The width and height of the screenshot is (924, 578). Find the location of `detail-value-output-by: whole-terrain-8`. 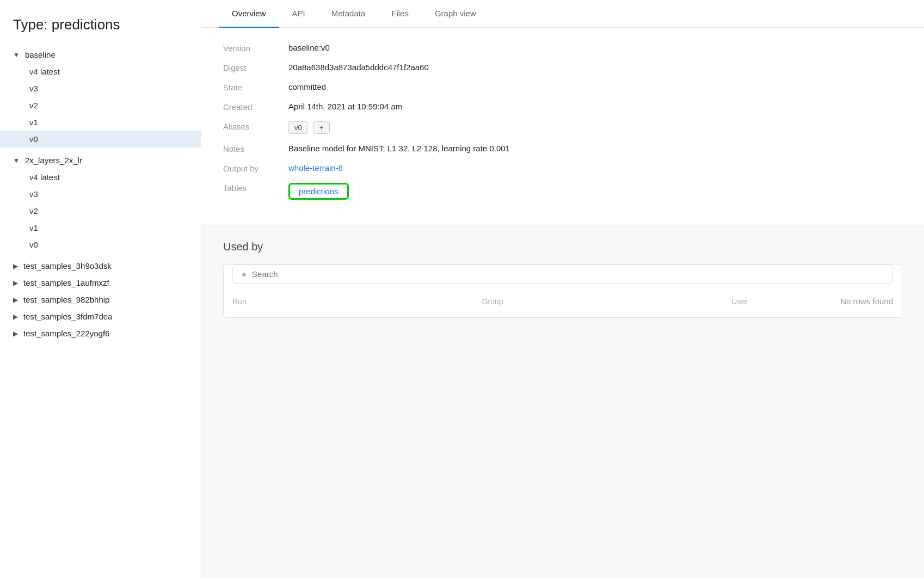

detail-value-output-by: whole-terrain-8 is located at coordinates (595, 168).